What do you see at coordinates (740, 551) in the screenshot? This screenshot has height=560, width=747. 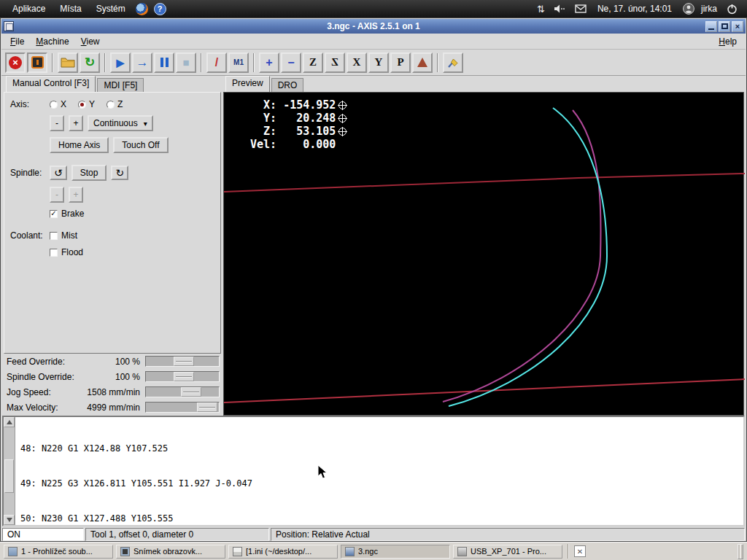 I see `panel-handle` at bounding box center [740, 551].